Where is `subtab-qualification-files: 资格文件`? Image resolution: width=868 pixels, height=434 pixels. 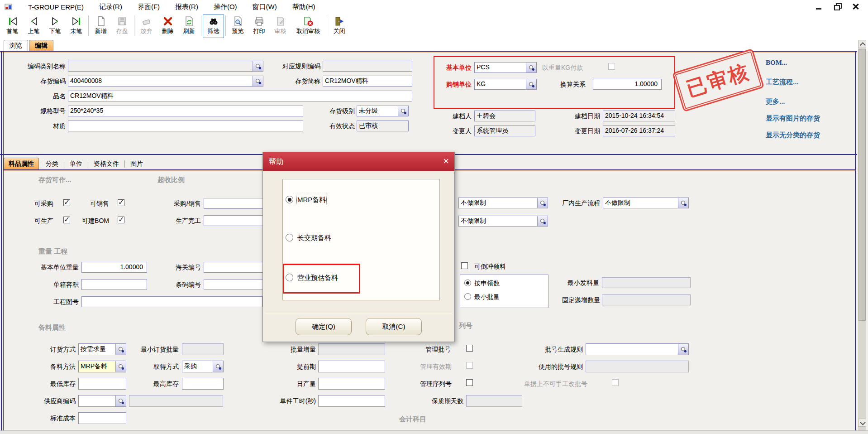 subtab-qualification-files: 资格文件 is located at coordinates (106, 164).